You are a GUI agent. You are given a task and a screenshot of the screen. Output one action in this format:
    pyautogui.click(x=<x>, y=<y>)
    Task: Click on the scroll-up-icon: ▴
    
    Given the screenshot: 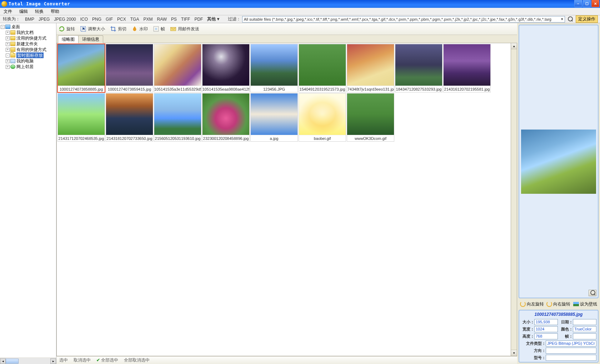 What is the action you would take?
    pyautogui.click(x=514, y=46)
    